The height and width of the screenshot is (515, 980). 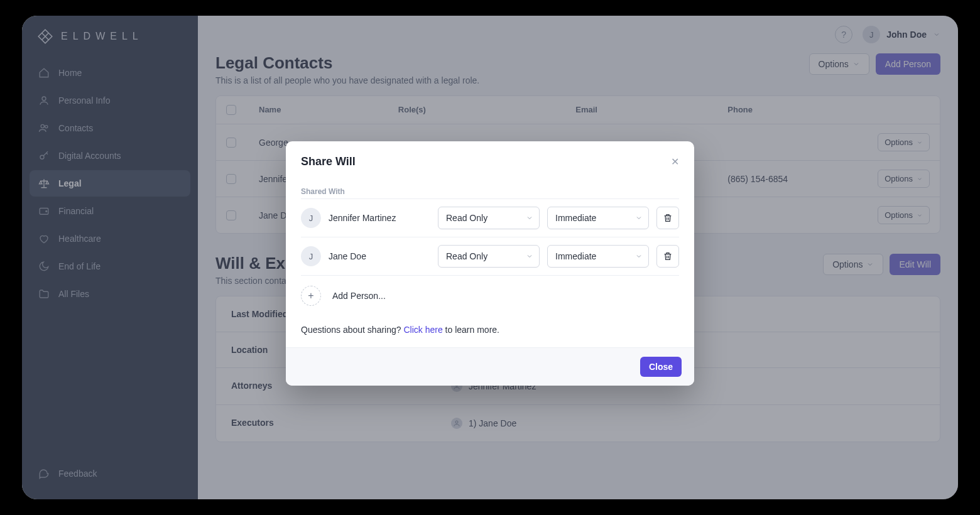 I want to click on help-prefix: Questions about sharing?, so click(x=352, y=330).